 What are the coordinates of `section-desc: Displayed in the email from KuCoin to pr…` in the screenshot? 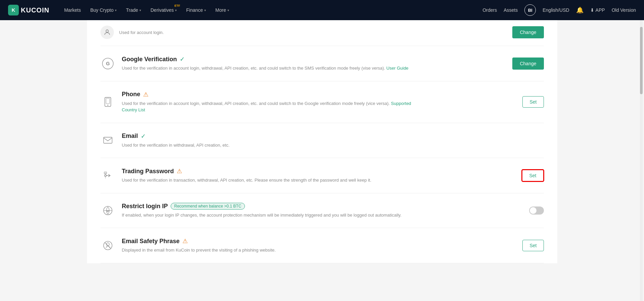 It's located at (273, 250).